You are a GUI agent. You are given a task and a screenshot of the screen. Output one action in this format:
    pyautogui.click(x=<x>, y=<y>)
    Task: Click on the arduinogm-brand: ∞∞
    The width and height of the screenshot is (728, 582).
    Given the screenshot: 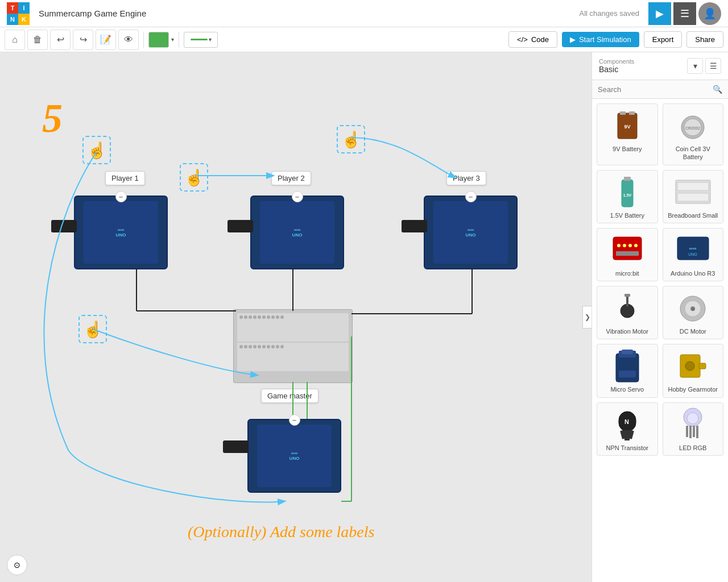 What is the action you would take?
    pyautogui.click(x=295, y=454)
    